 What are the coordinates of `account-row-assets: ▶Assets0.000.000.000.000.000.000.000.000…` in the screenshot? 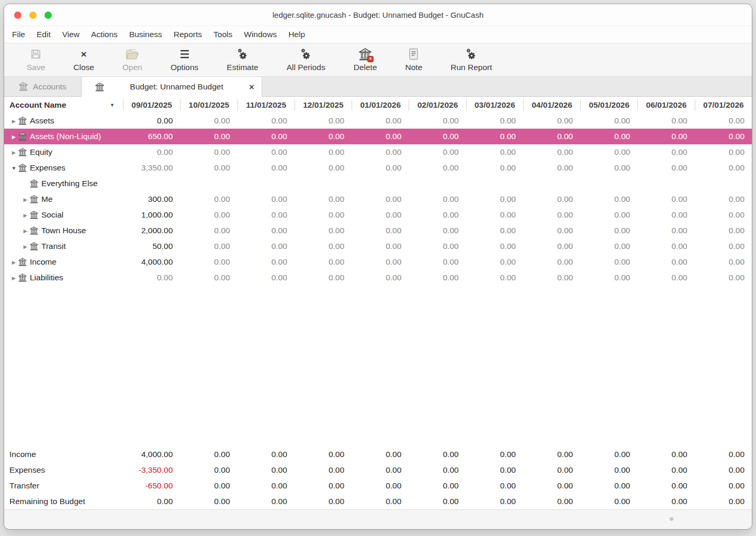 It's located at (378, 121).